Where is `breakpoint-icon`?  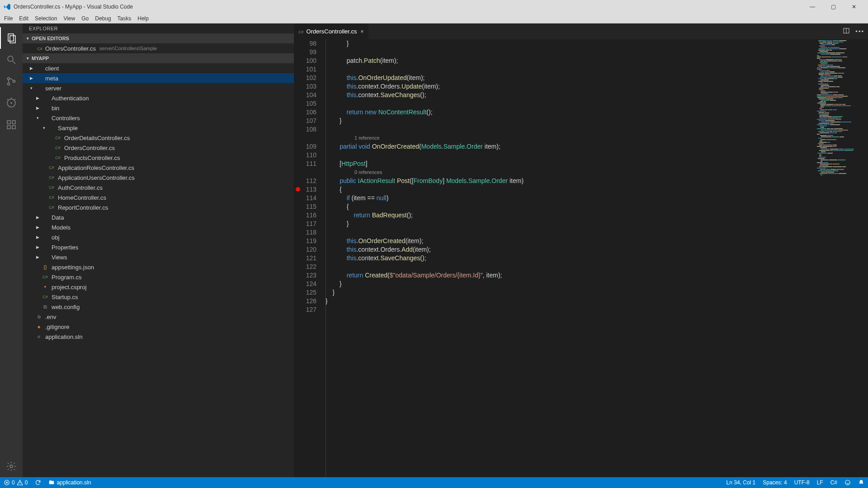
breakpoint-icon is located at coordinates (298, 189).